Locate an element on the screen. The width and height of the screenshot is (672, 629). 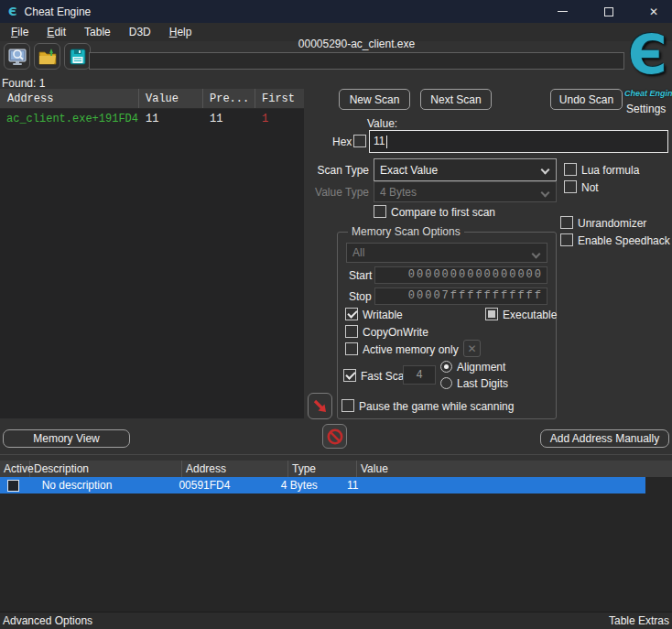
column-type: Type is located at coordinates (322, 469).